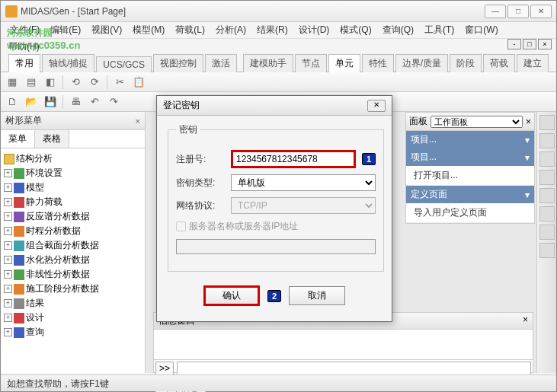 The width and height of the screenshot is (557, 392). Describe the element at coordinates (94, 102) in the screenshot. I see `tool-undo-icon: ↶` at that location.